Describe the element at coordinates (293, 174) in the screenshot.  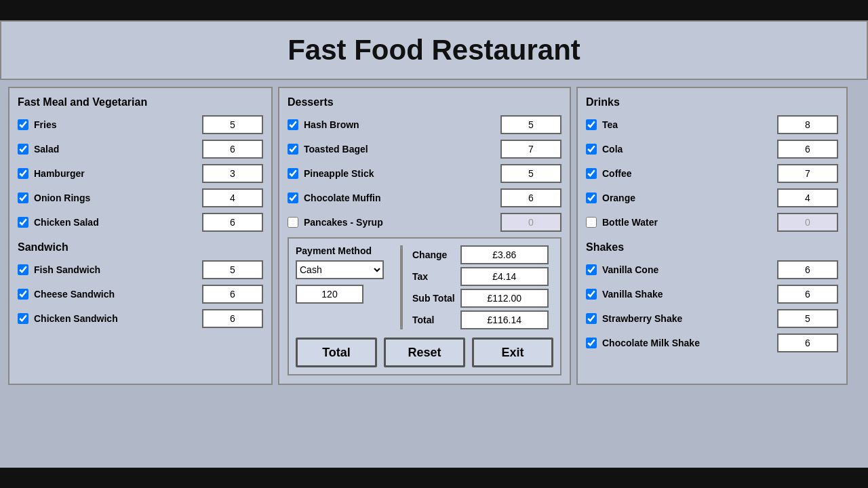
I see `dessert-2-checkbox` at that location.